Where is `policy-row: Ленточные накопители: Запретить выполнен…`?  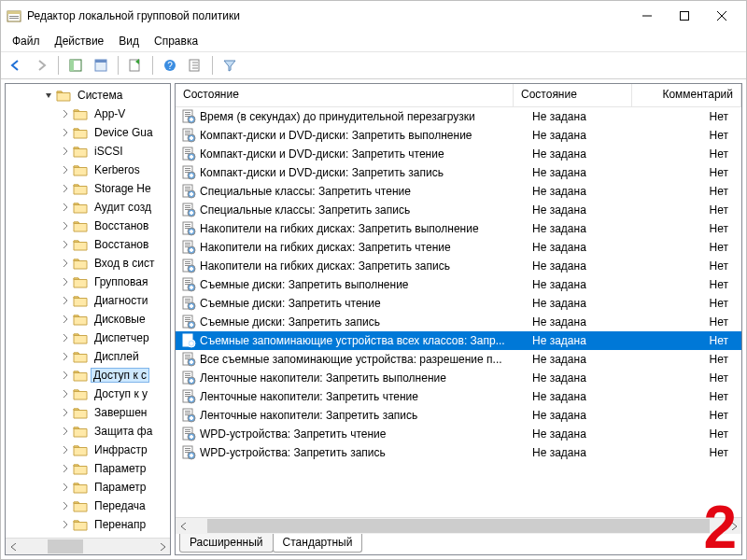 policy-row: Ленточные накопители: Запретить выполнен… is located at coordinates (458, 378).